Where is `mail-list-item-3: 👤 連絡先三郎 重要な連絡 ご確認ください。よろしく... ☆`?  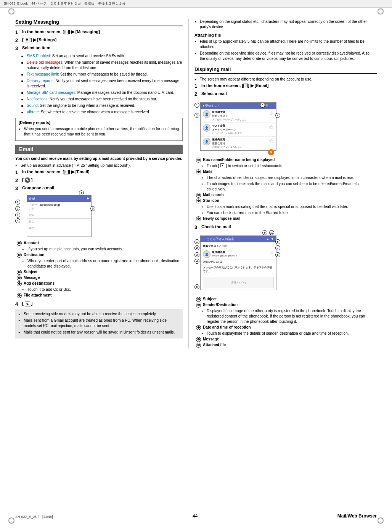 mail-list-item-3: 👤 連絡先三郎 重要な連絡 ご確認ください。よろしく... ☆ is located at coordinates (238, 143).